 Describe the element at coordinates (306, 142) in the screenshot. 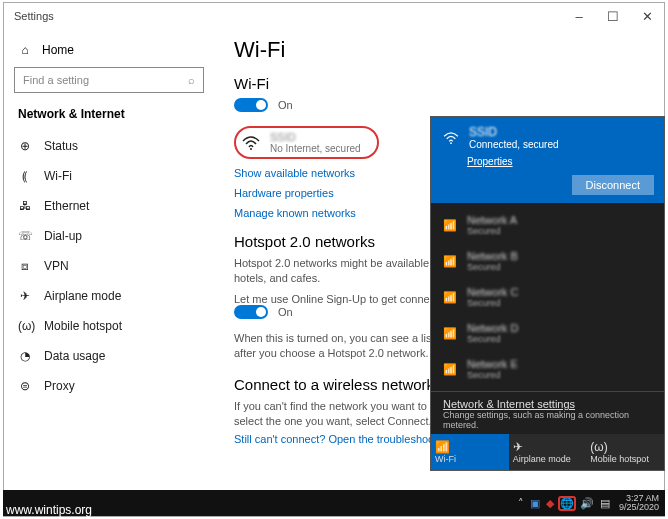

I see `current-network-box: SSID No Internet, secured` at that location.